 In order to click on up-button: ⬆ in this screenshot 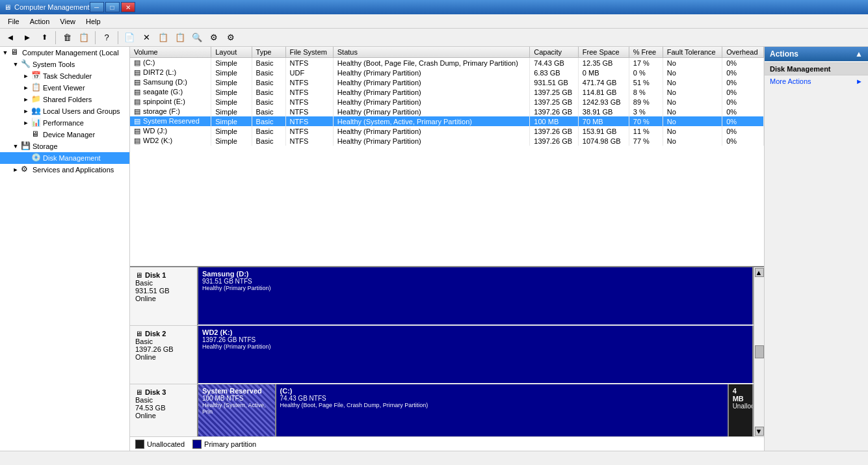, I will do `click(44, 38)`.